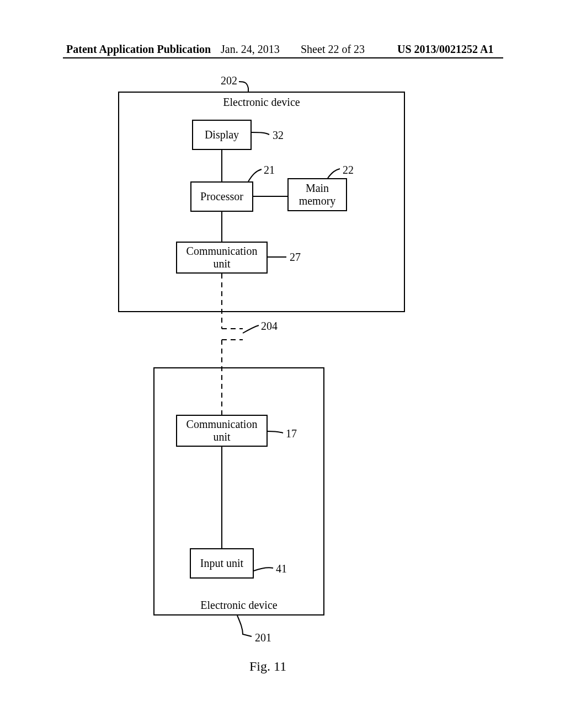 The height and width of the screenshot is (728, 565). I want to click on comm-unit-bottom-label: Communication unit, so click(222, 431).